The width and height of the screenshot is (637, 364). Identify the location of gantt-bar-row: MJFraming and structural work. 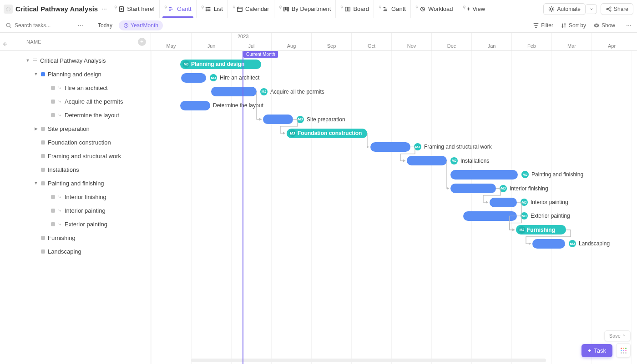
(431, 147).